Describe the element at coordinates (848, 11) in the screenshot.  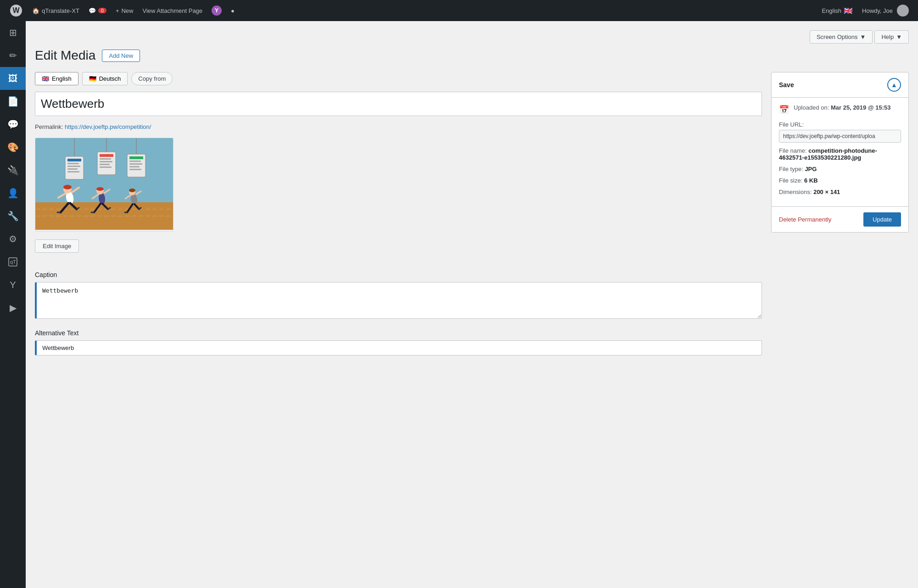
I see `flag-icon: 🇬🇧` at that location.